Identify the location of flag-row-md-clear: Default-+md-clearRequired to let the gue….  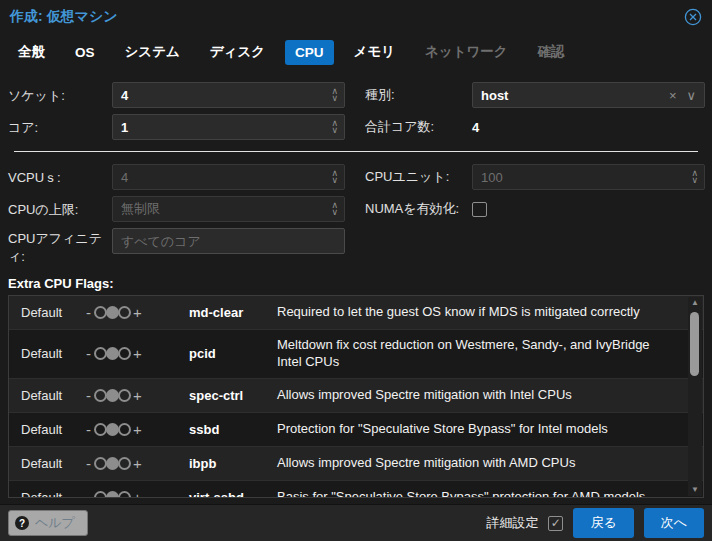
(356, 313).